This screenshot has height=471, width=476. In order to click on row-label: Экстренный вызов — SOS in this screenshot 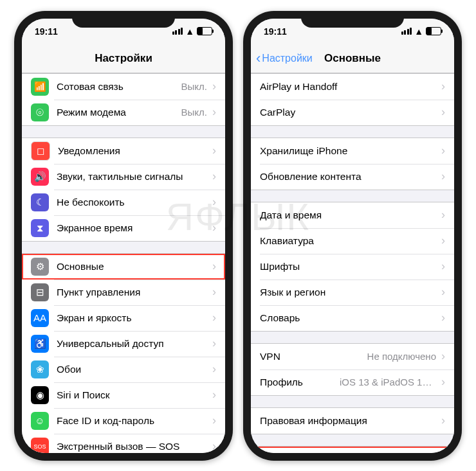, I will do `click(134, 447)`.